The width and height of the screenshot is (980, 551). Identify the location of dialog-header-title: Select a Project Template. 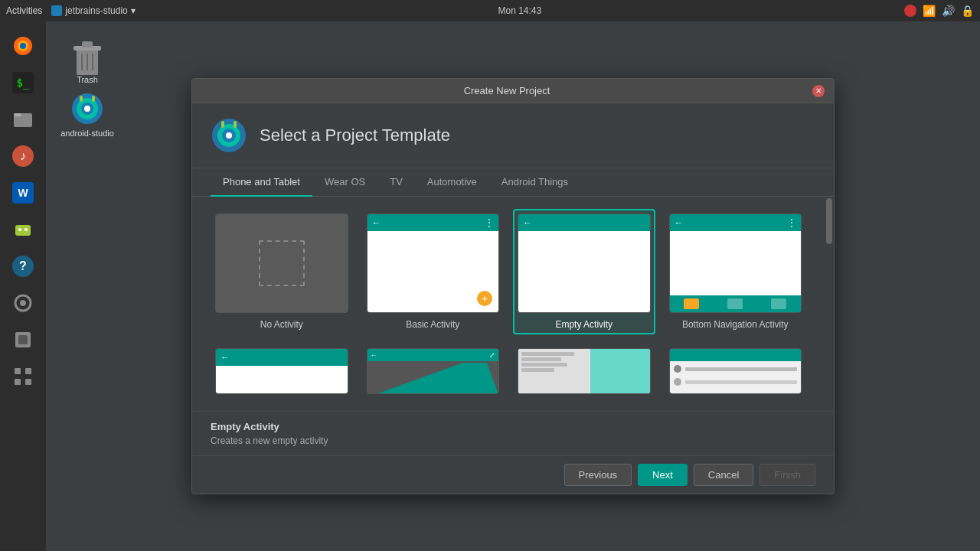
(355, 135).